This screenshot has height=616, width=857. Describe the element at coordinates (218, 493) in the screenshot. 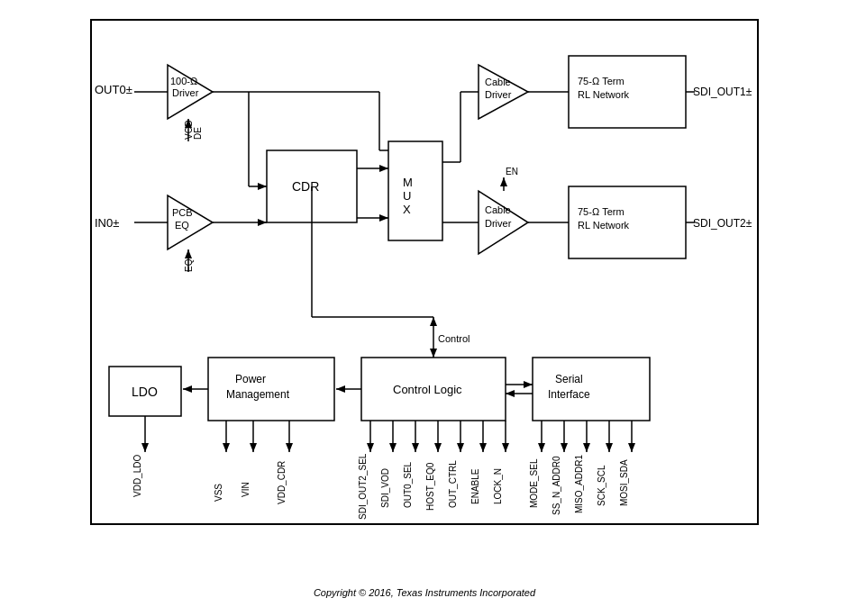

I see `vss-pin: VSS` at that location.